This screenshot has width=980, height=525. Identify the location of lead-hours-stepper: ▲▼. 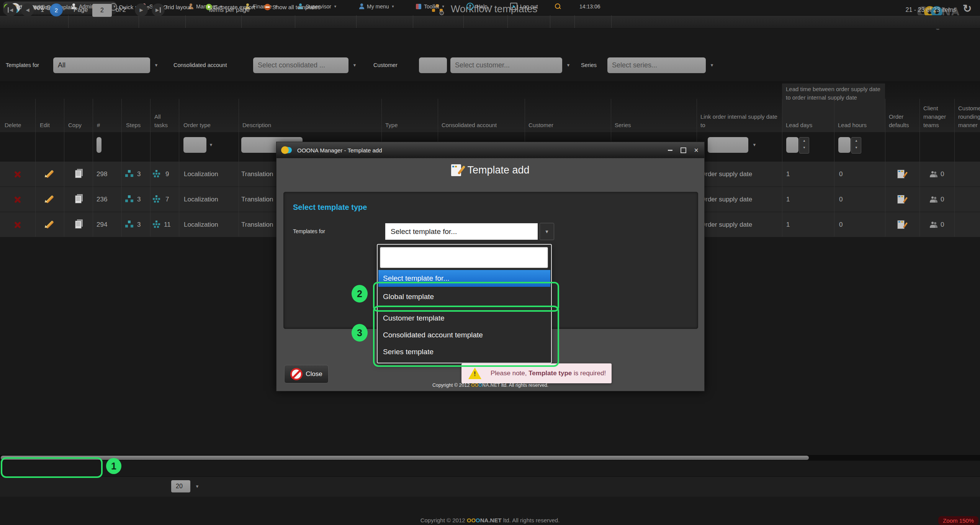
(856, 146).